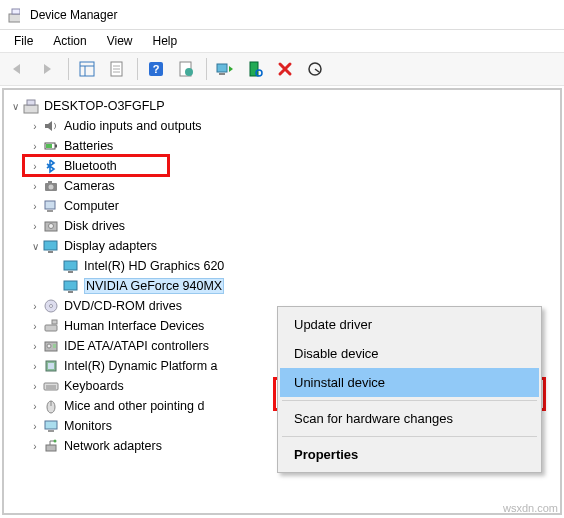 The height and width of the screenshot is (518, 564). Describe the element at coordinates (410, 418) in the screenshot. I see `ctx-scan-hardware: Scan for hardware changes` at that location.